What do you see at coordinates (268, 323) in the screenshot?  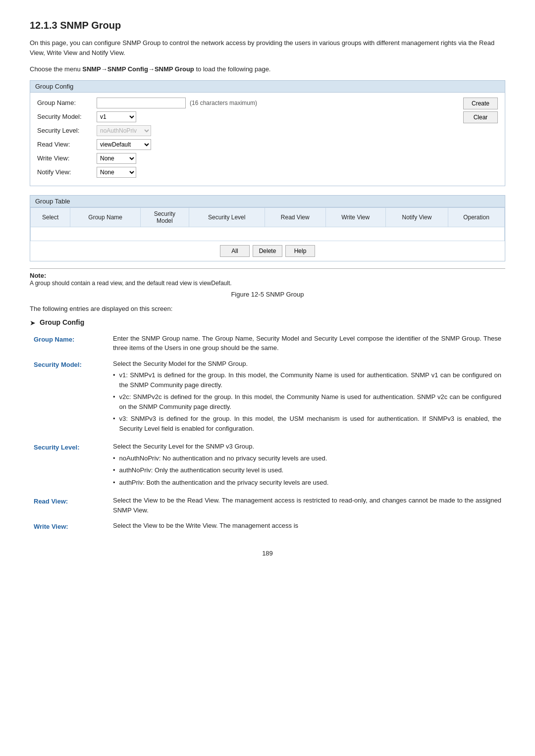 I see `section-arrow-item: ➤ Group Config` at bounding box center [268, 323].